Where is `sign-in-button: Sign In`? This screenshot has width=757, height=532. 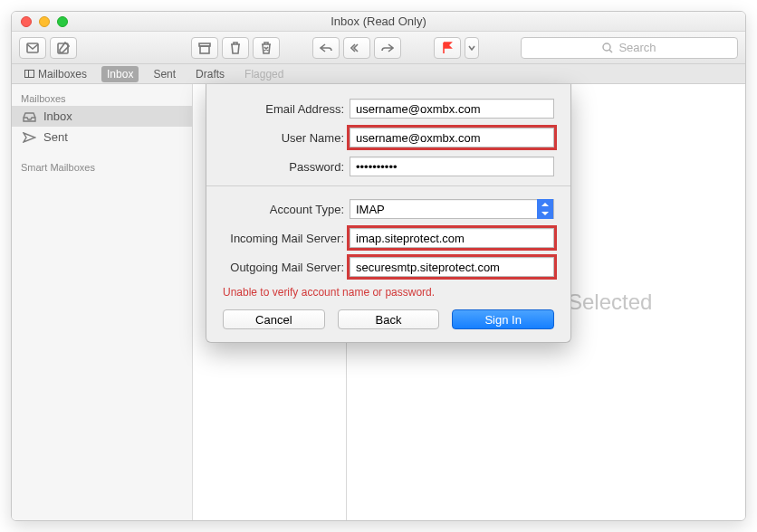
sign-in-button: Sign In is located at coordinates (503, 319).